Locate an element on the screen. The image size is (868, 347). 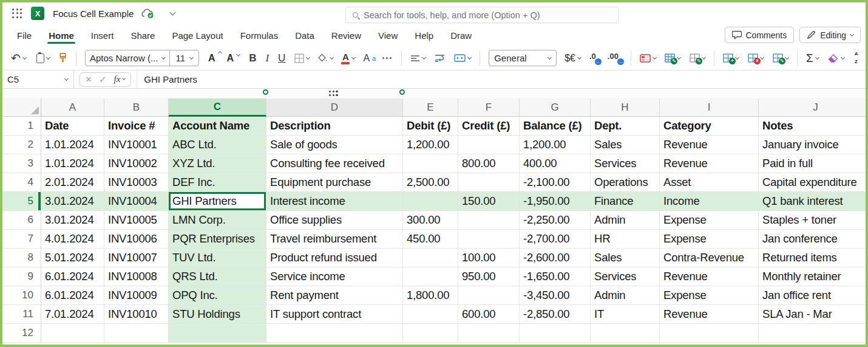
cell-H2: Sales is located at coordinates (625, 145).